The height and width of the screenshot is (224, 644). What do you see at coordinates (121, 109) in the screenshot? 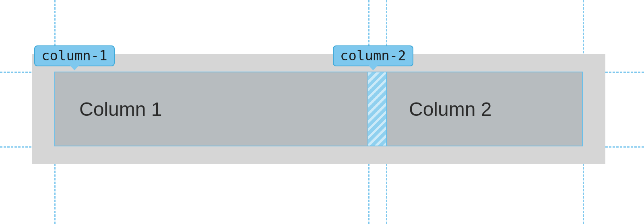
I see `column-1-label: Column 1` at bounding box center [121, 109].